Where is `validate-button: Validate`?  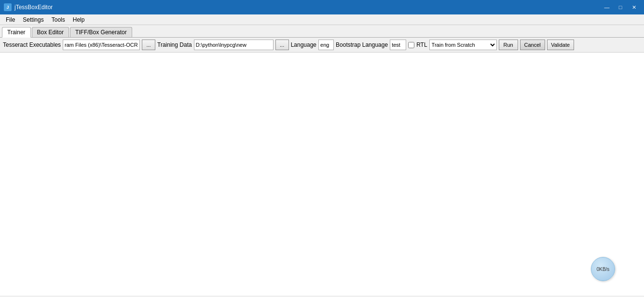
validate-button: Validate is located at coordinates (561, 45).